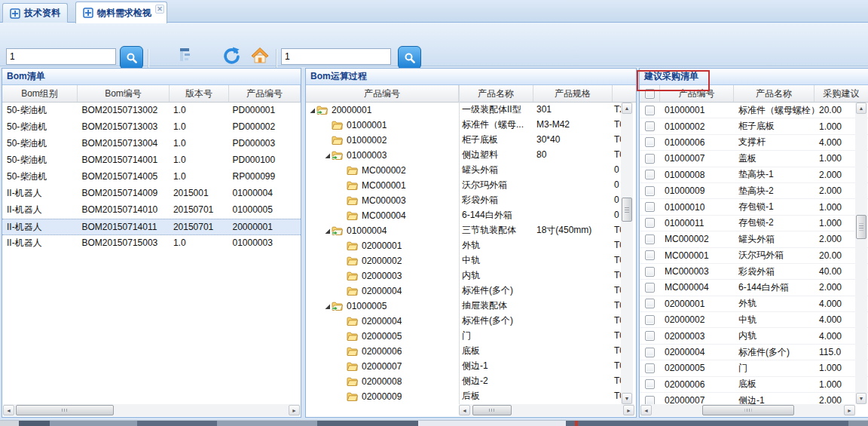  Describe the element at coordinates (151, 244) in the screenshot. I see `bom-list-row: II-机器人BOM201507150031.001000003` at that location.